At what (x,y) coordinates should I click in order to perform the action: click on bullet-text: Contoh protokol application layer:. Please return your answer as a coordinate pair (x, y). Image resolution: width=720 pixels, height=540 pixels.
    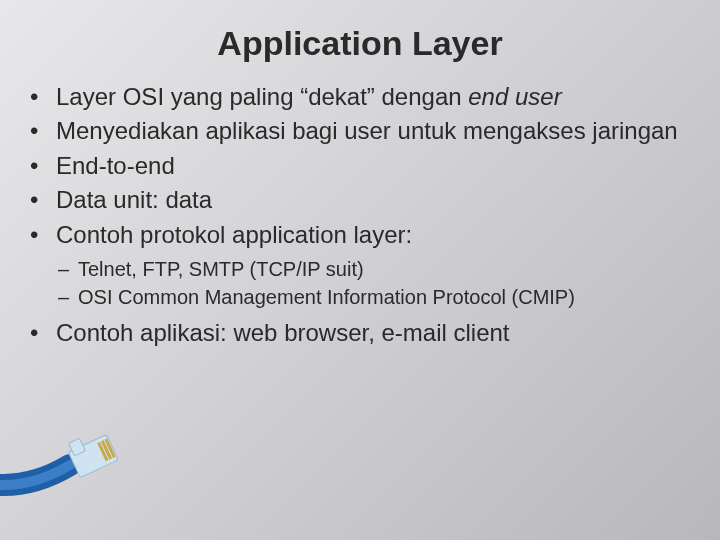
    Looking at the image, I should click on (234, 234).